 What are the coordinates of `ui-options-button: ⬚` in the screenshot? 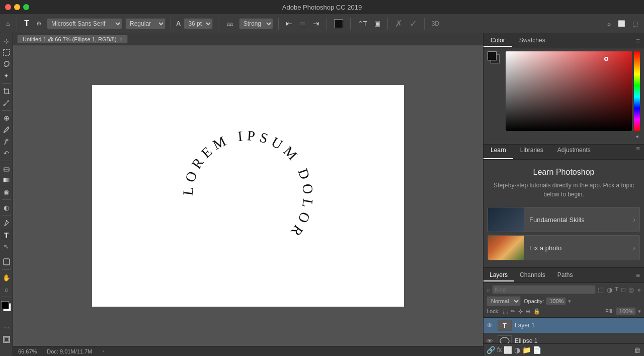 It's located at (635, 24).